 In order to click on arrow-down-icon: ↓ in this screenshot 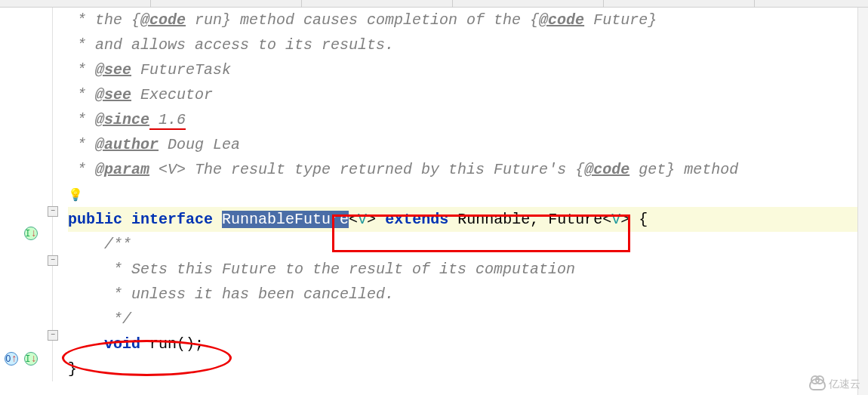, I will do `click(33, 233)`.